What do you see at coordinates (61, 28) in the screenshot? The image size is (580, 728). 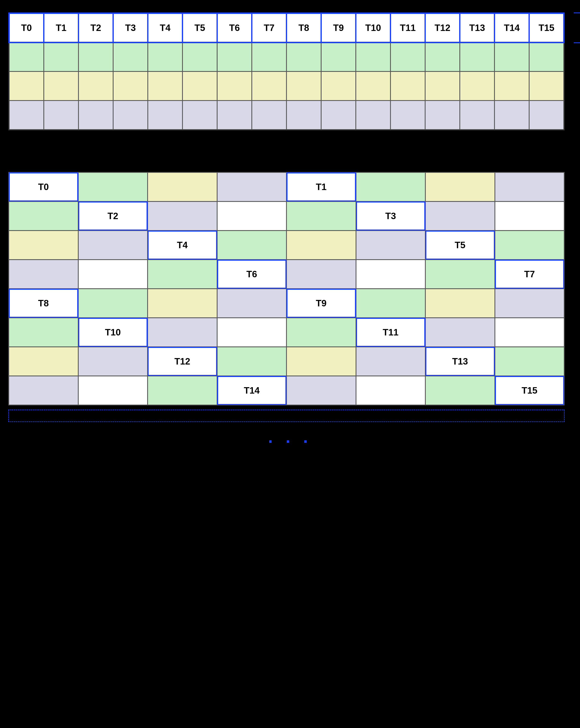 I see `top-cell-r0-c1: T1` at bounding box center [61, 28].